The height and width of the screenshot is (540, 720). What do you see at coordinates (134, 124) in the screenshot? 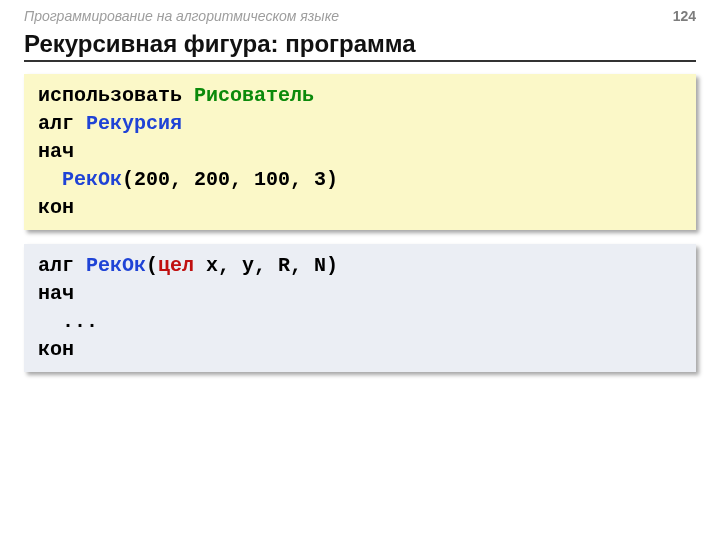
I see `code-text: Рекурсия` at bounding box center [134, 124].